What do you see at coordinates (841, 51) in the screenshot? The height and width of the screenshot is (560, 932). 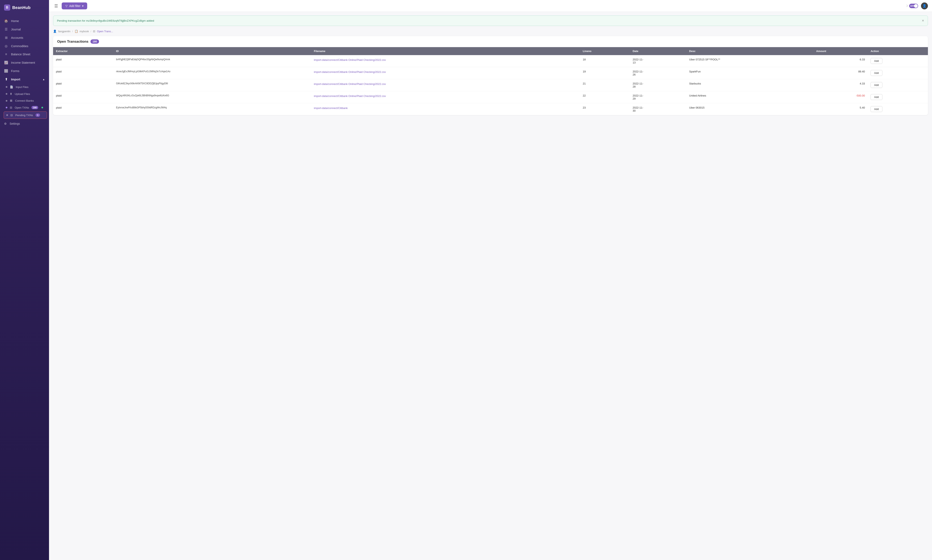 I see `col-amount: Amount` at bounding box center [841, 51].